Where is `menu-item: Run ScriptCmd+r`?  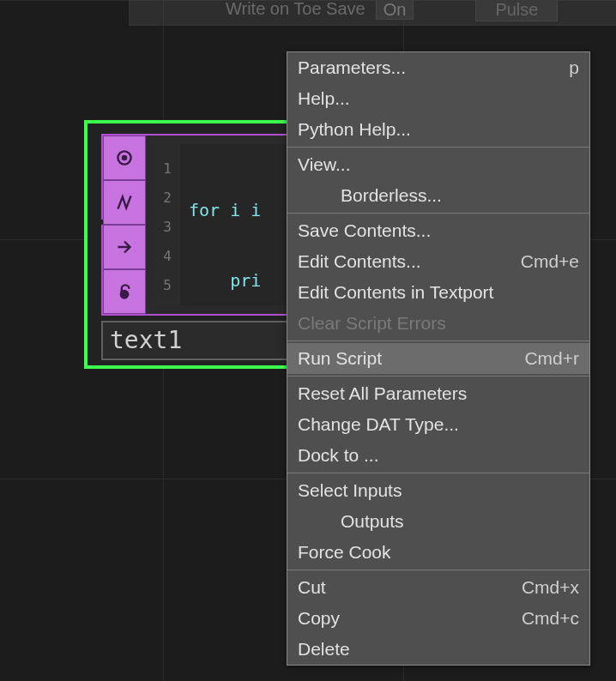 menu-item: Run ScriptCmd+r is located at coordinates (438, 359).